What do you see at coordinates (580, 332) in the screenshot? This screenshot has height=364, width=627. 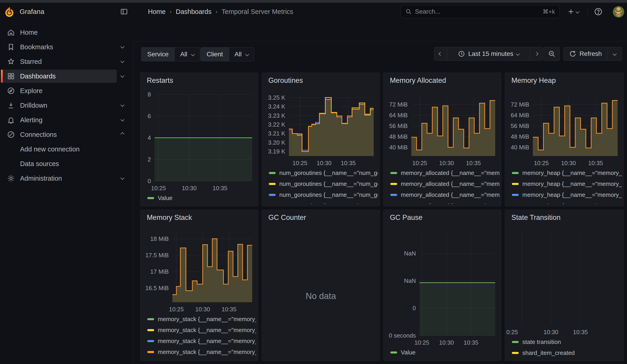 I see `svg-text: 10:35` at bounding box center [580, 332].